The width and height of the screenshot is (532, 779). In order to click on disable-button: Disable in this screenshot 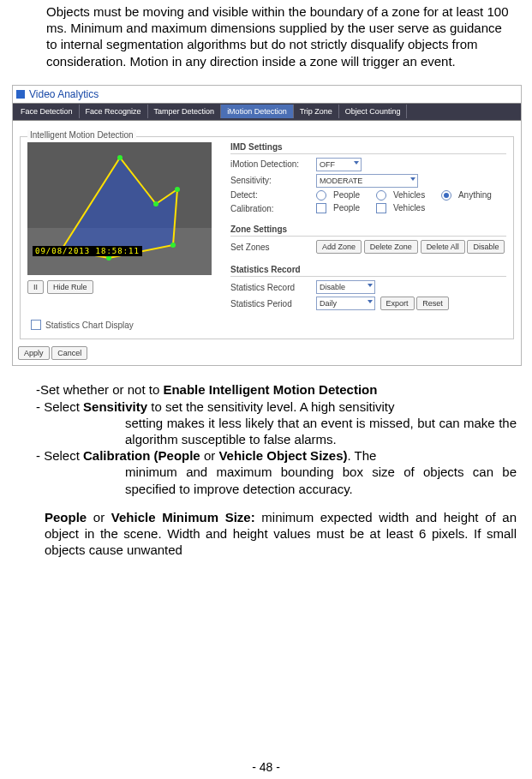, I will do `click(486, 247)`.